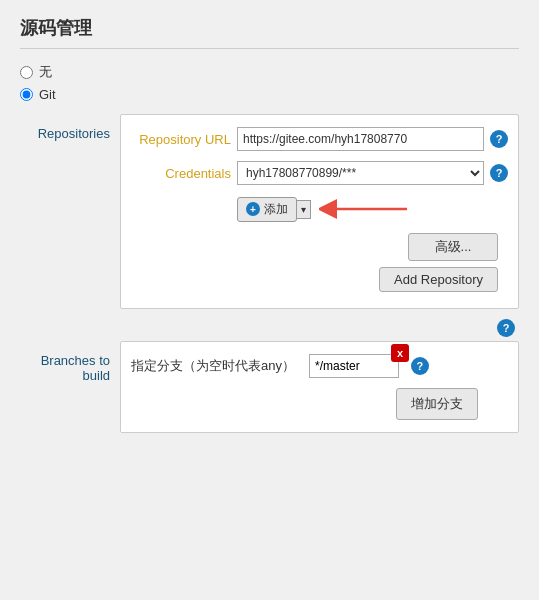  What do you see at coordinates (304, 210) in the screenshot?
I see `add-button-dropdown: ▾` at bounding box center [304, 210].